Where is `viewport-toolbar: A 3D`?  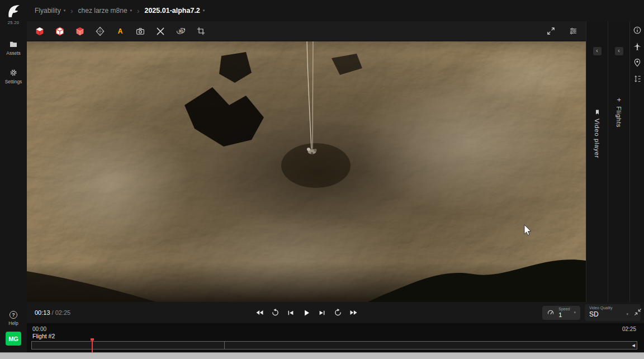 viewport-toolbar: A 3D is located at coordinates (306, 31).